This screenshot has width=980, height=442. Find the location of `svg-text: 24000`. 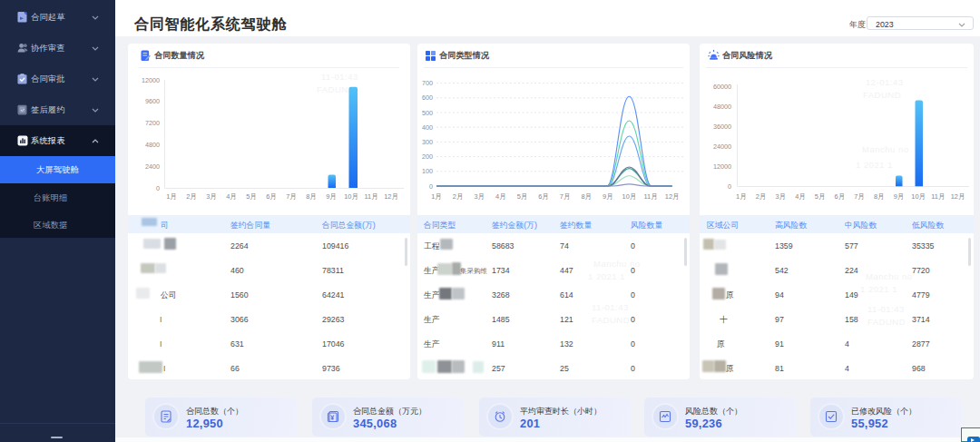

svg-text: 24000 is located at coordinates (722, 147).